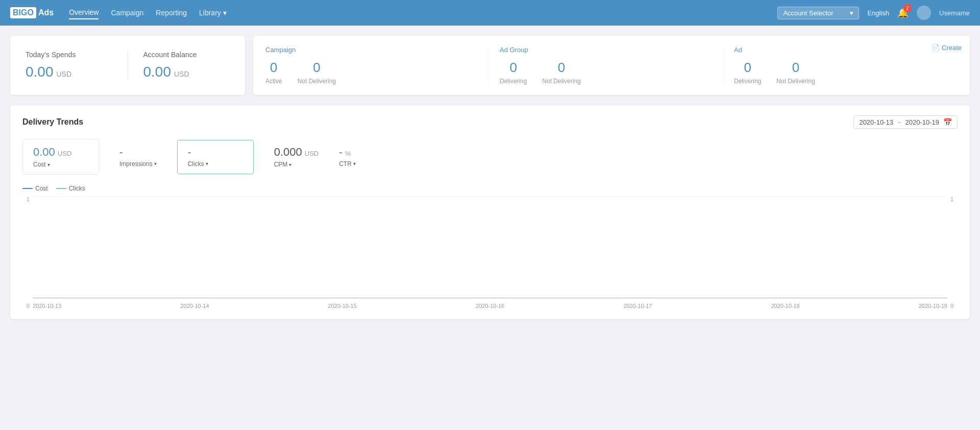  I want to click on avatar, so click(924, 13).